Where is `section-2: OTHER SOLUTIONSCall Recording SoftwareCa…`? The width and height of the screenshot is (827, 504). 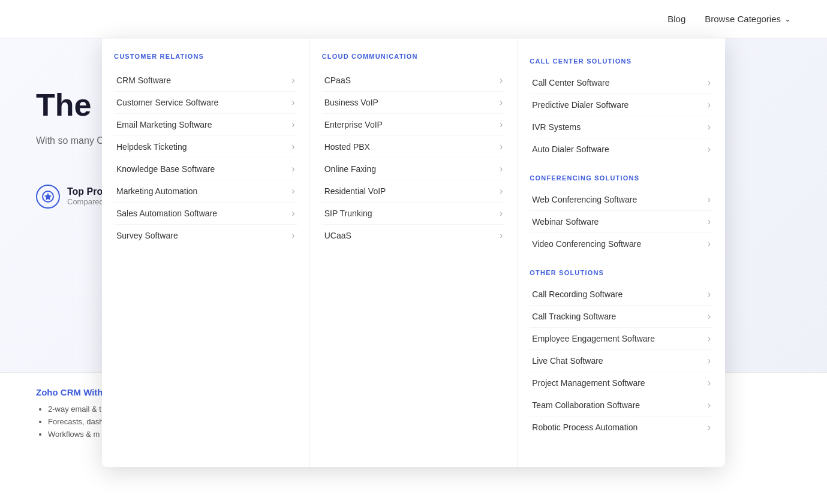 section-2: OTHER SOLUTIONSCall Recording SoftwareCa… is located at coordinates (621, 354).